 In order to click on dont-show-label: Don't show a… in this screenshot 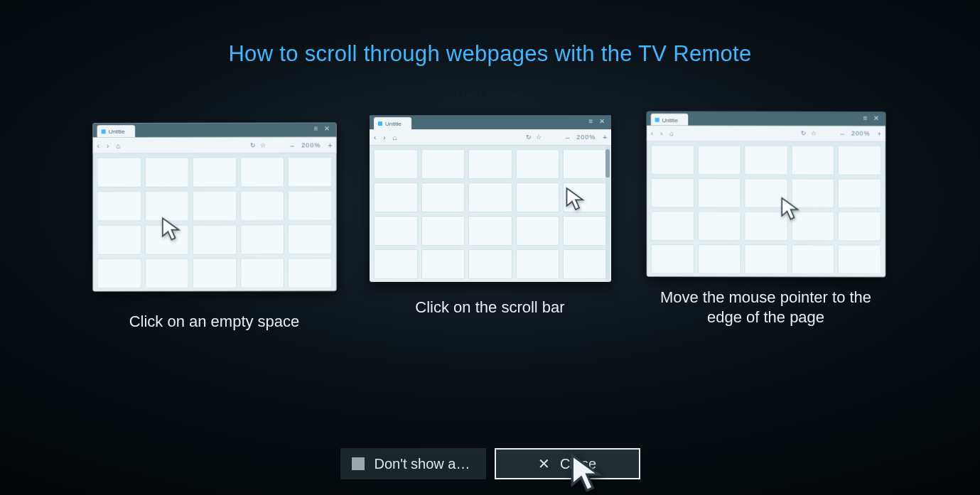, I will do `click(422, 464)`.